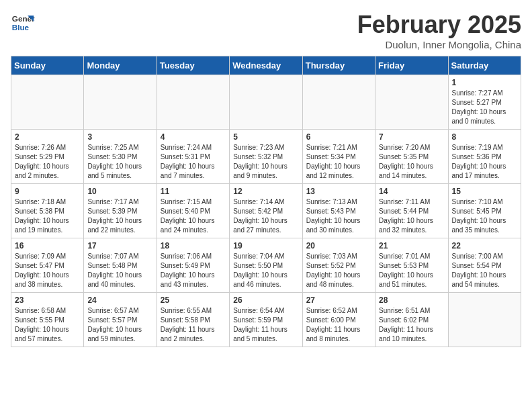  I want to click on calendar-day-cell: 14Sunrise: 7:11 AM Sunset: 5:44 PM Dayli…, so click(412, 211).